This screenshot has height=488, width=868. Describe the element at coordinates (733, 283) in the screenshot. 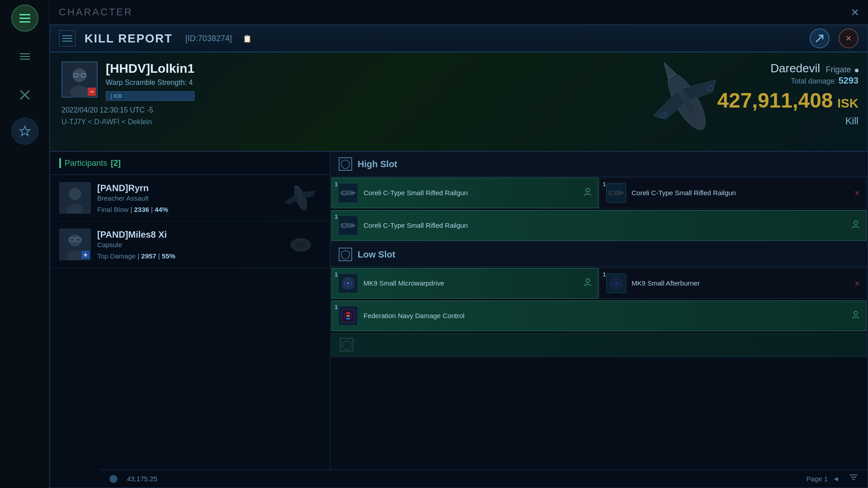

I see `module-item-ab: 1 MK9 Small Afterburner ×` at that location.